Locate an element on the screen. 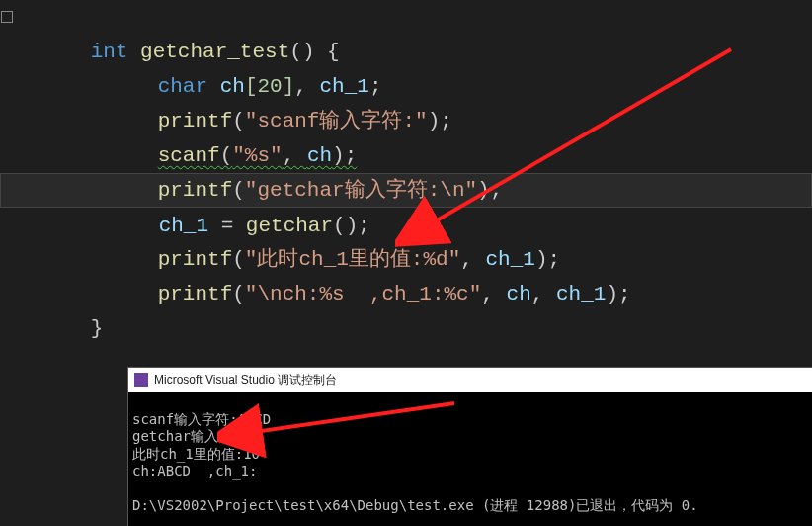 This screenshot has height=526, width=812. vs-icon is located at coordinates (141, 380).